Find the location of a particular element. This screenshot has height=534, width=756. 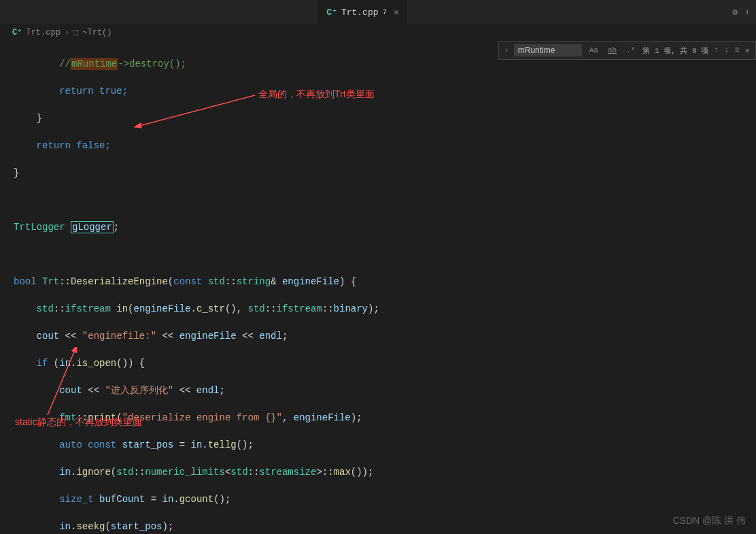

whole-word-toggle: ab is located at coordinates (612, 50).